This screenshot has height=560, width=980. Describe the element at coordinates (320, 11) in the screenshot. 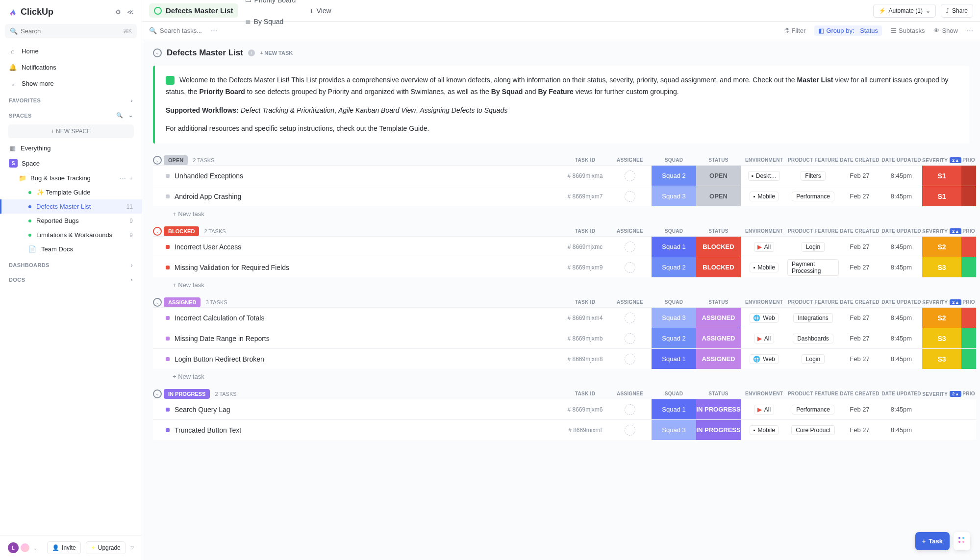

I see `add-view-button: +View` at that location.